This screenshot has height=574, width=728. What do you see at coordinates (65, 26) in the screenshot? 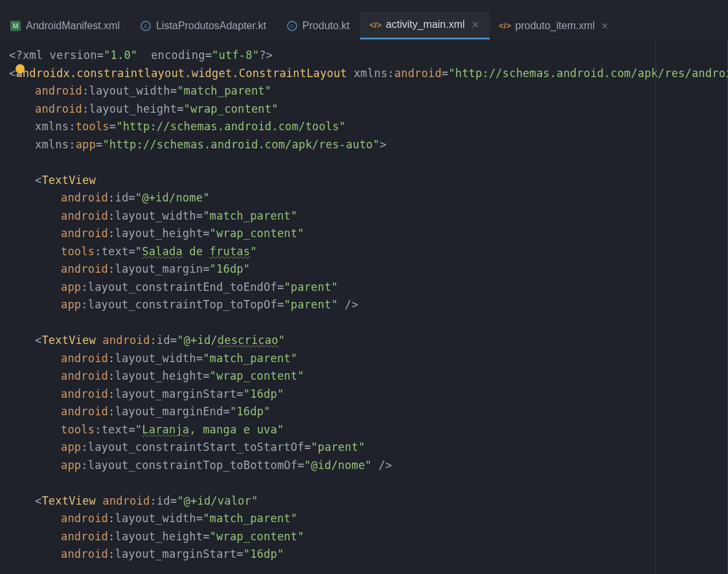
I see `tab-android-manifest: M AndroidManifest.xml` at bounding box center [65, 26].